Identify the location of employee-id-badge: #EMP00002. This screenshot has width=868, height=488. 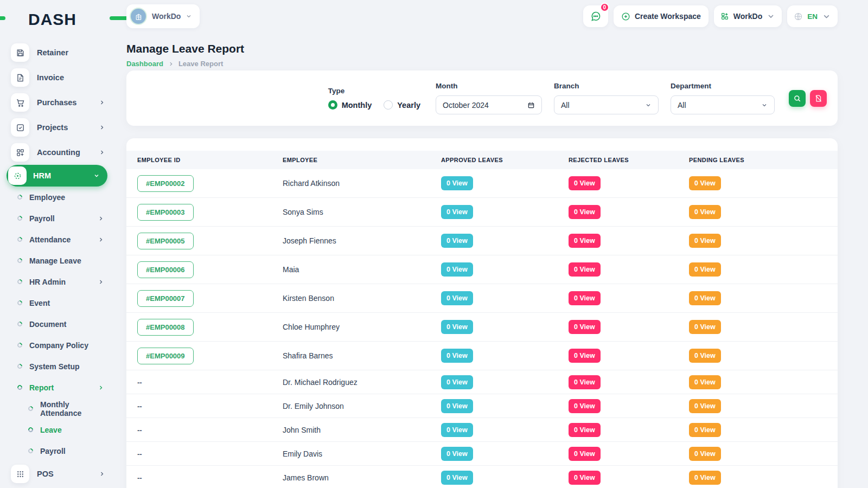
(165, 183).